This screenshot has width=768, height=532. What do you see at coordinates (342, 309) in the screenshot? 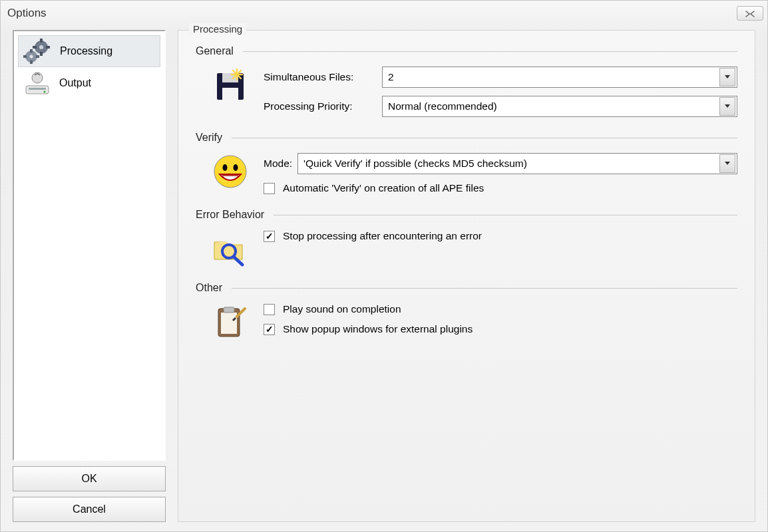
I see `play-sound-label: Play sound on completion` at bounding box center [342, 309].